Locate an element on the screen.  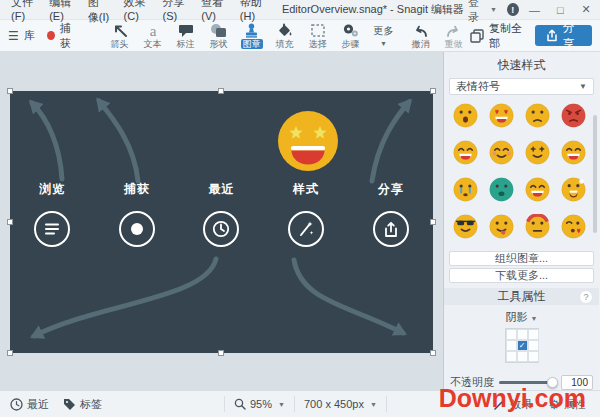
text-tool-icon: a is located at coordinates (153, 30).